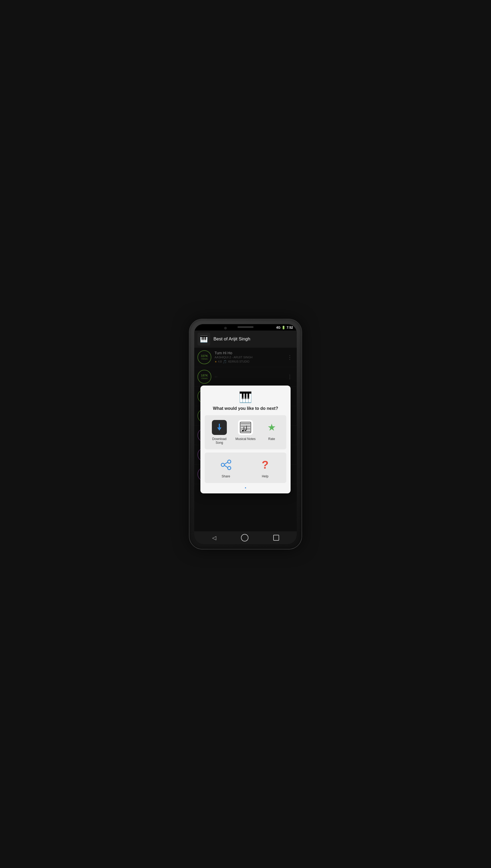 The height and width of the screenshot is (868, 491). What do you see at coordinates (246, 468) in the screenshot?
I see `dialog-options-bottom: Share ? Help` at bounding box center [246, 468].